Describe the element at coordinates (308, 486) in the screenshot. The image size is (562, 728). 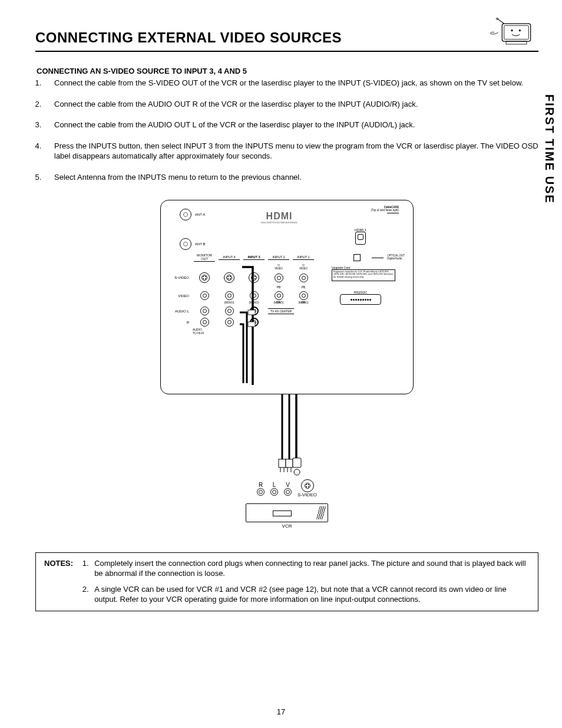
I see `device-svideo-jack` at that location.